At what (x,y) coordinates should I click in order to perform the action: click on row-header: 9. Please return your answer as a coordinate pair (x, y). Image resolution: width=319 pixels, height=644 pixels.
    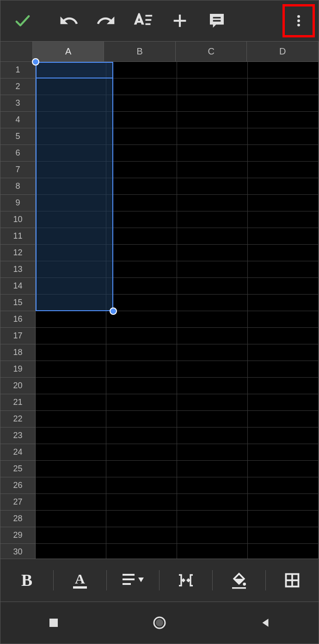
    Looking at the image, I should click on (18, 203).